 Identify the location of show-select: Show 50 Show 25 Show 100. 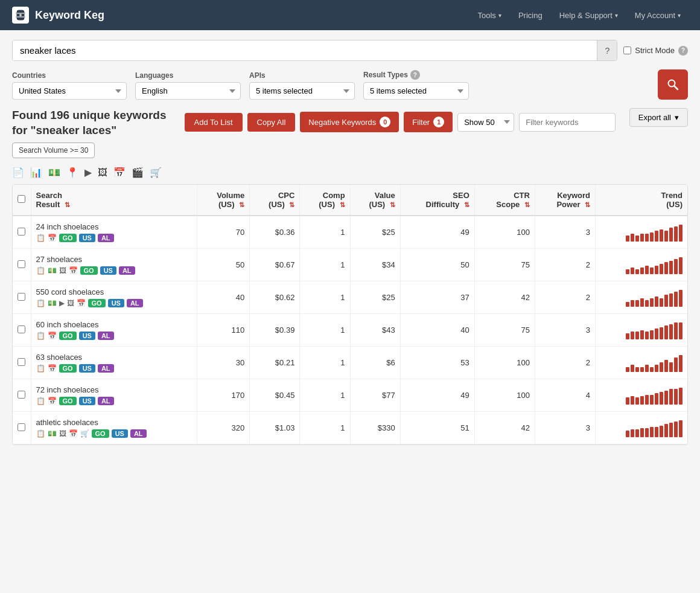
(486, 122).